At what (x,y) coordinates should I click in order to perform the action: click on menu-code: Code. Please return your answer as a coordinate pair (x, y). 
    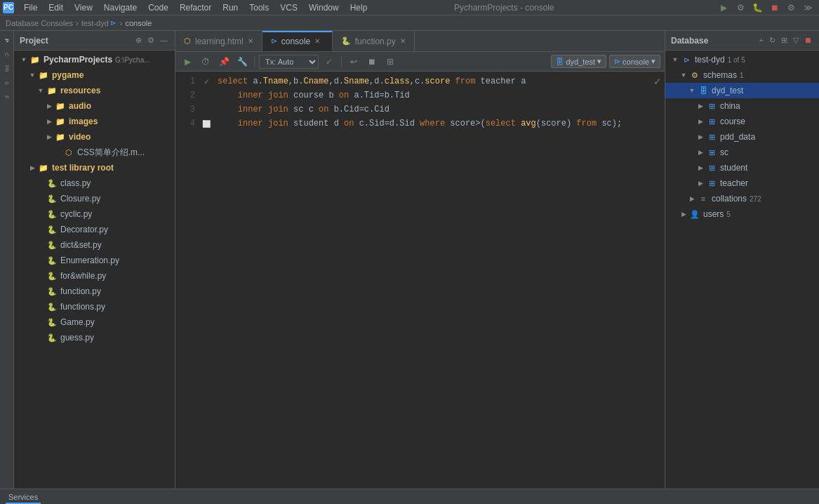
    Looking at the image, I should click on (159, 8).